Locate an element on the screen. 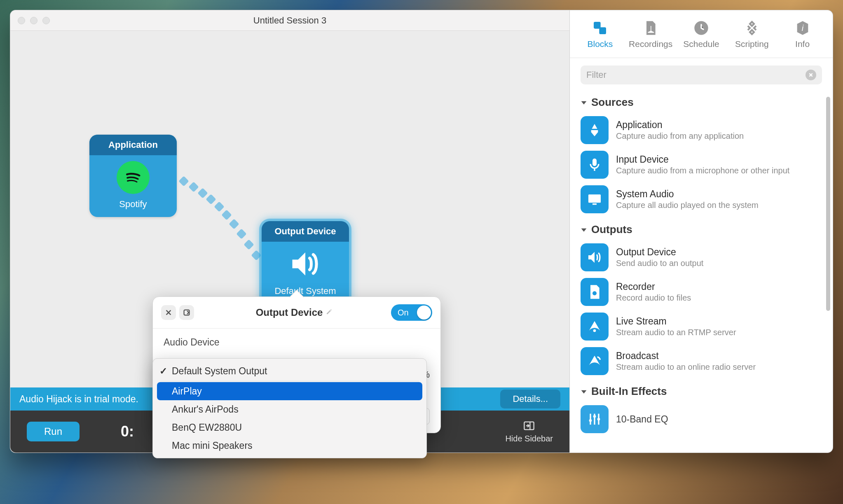 The width and height of the screenshot is (843, 504). block-label: Spotify is located at coordinates (133, 204).